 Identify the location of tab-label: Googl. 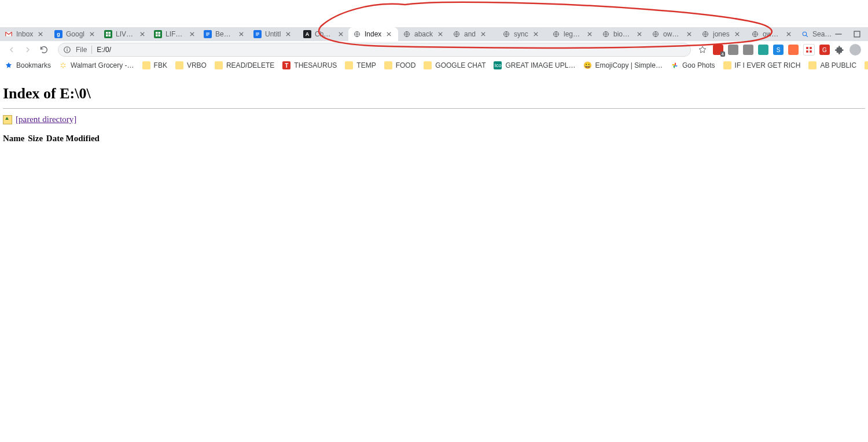
(75, 34).